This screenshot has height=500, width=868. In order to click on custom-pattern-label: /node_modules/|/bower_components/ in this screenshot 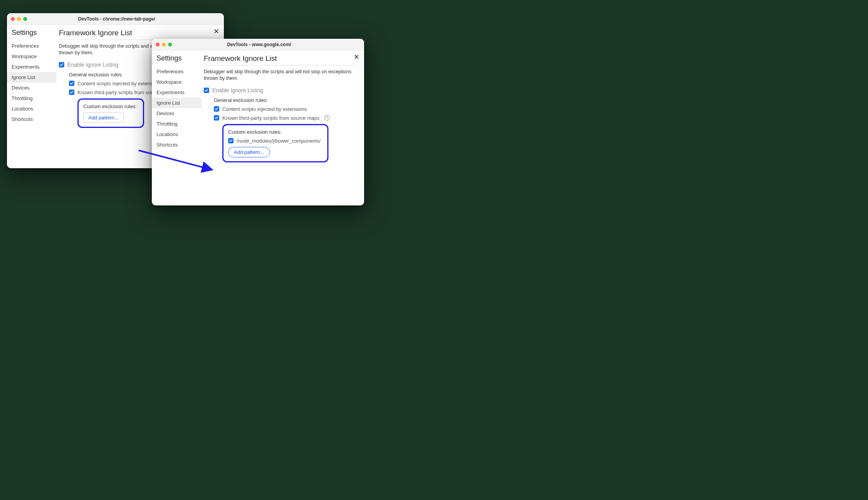, I will do `click(279, 141)`.